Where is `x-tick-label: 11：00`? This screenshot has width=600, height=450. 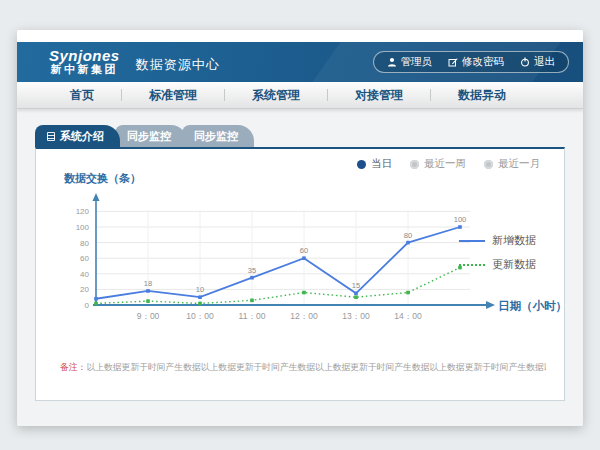
x-tick-label: 11：00 is located at coordinates (252, 316).